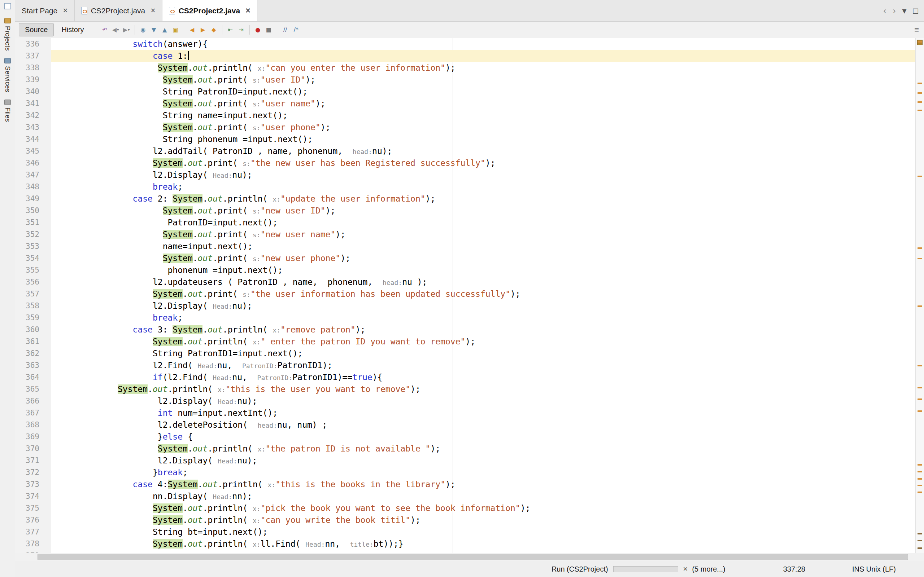 This screenshot has width=924, height=577. Describe the element at coordinates (483, 259) in the screenshot. I see `code-line: System.out.print( s:"new user phone");` at that location.